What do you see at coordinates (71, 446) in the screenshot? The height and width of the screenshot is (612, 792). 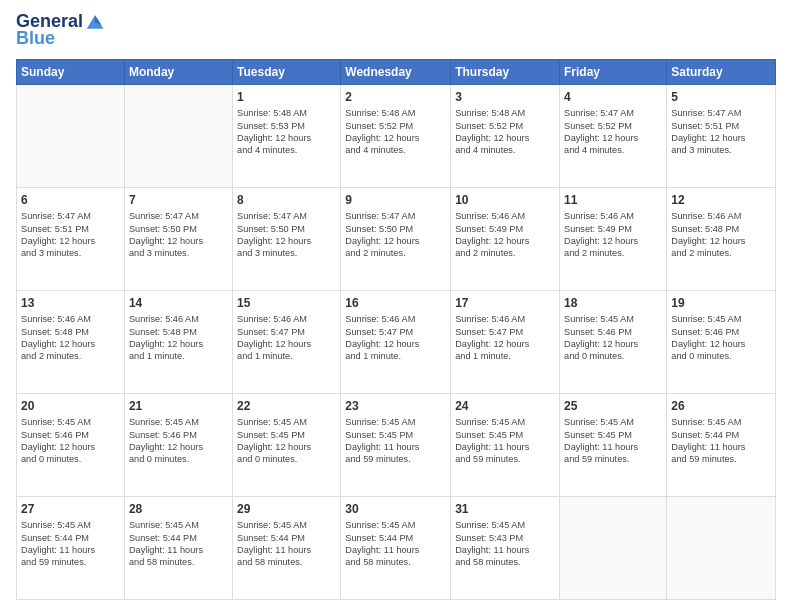 I see `calendar-cell: 20Sunrise: 5:45 AM Sunset: 5:46 PM Dayli…` at bounding box center [71, 446].